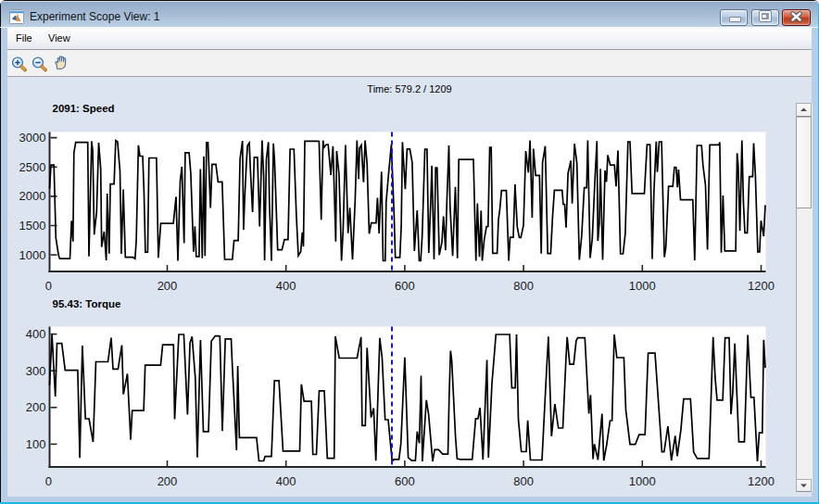 The image size is (819, 504). What do you see at coordinates (33, 196) in the screenshot?
I see `svg-text: 2000` at bounding box center [33, 196].